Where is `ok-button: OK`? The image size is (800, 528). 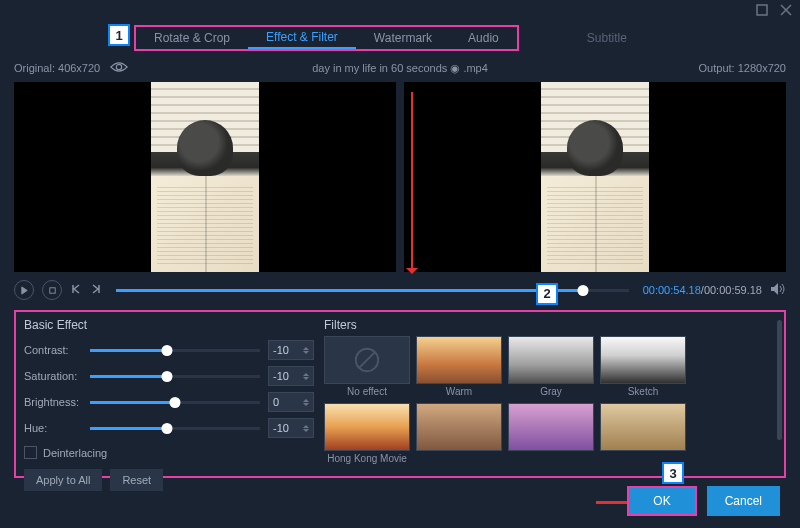 ok-button: OK is located at coordinates (662, 501).